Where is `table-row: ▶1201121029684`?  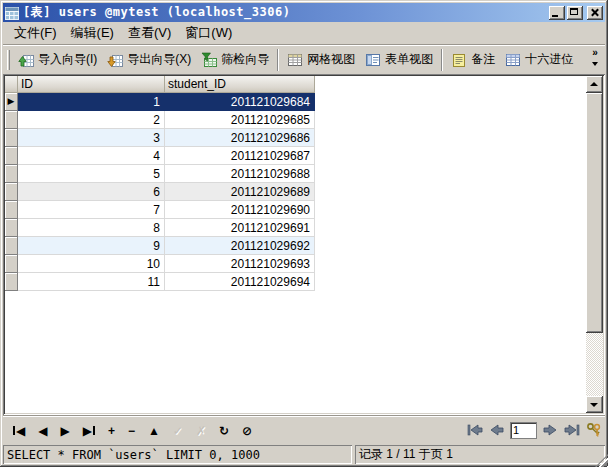 table-row: ▶1201121029684 is located at coordinates (160, 102).